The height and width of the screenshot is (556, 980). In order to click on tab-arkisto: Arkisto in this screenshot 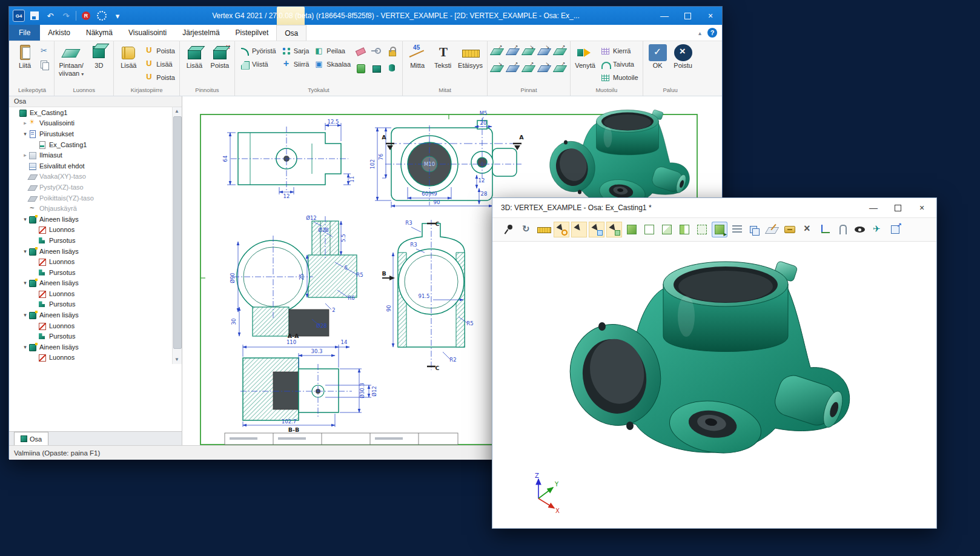, I will do `click(59, 33)`.